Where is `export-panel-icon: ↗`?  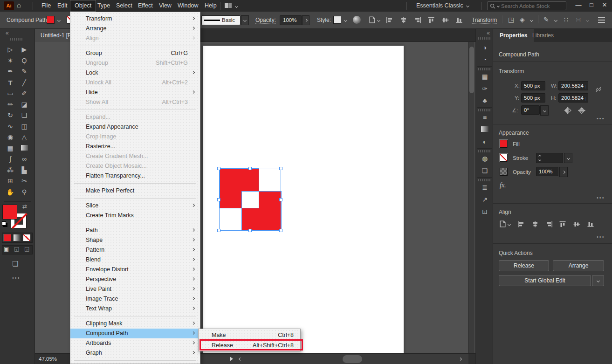 export-panel-icon: ↗ is located at coordinates (485, 199).